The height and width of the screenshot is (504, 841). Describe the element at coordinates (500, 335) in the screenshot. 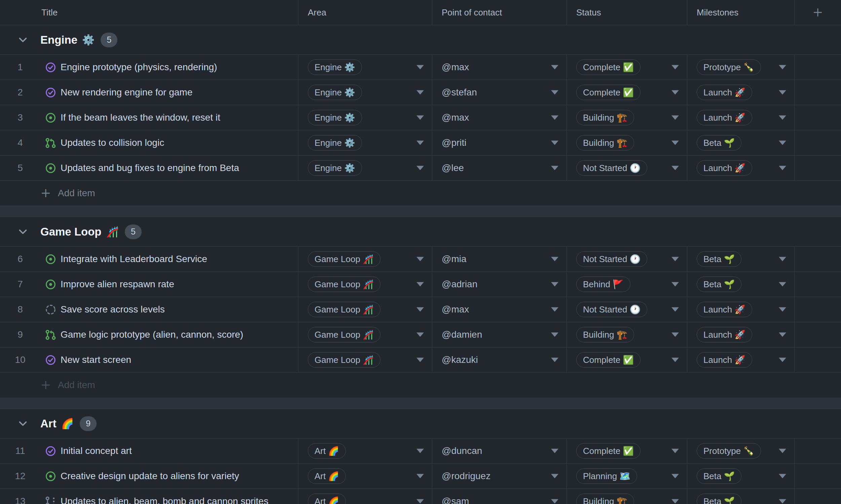

I see `point-of-contact-cell: @damien` at that location.